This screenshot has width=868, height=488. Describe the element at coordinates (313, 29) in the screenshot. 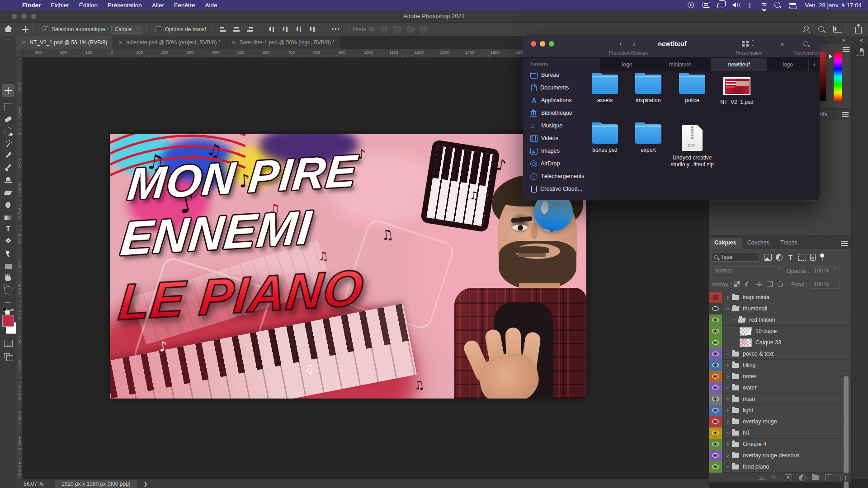

I see `distribute-icon` at that location.